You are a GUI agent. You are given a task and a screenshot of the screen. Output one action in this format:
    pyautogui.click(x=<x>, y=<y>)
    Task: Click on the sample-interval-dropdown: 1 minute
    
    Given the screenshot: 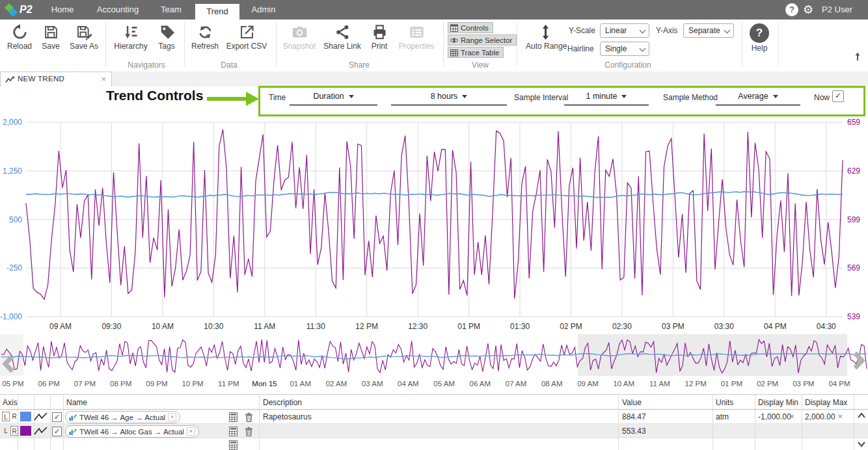 What is the action you would take?
    pyautogui.click(x=606, y=96)
    